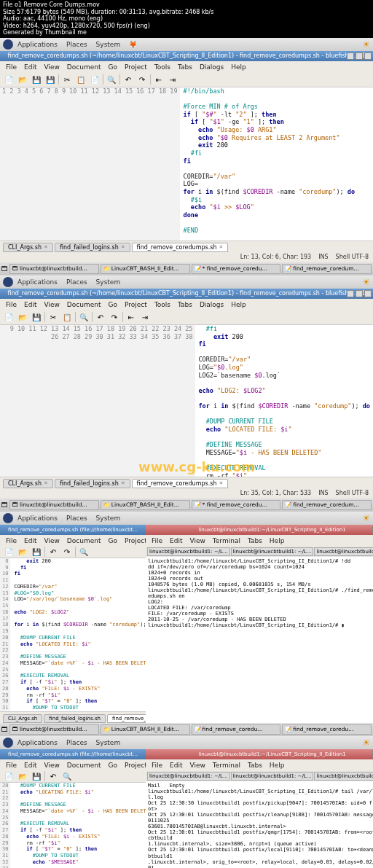 The height and width of the screenshot is (868, 373). What do you see at coordinates (259, 825) in the screenshot?
I see `terminal: Mail Empty linuxcbtbuild1:/home/linuxcbt…` at bounding box center [259, 825].